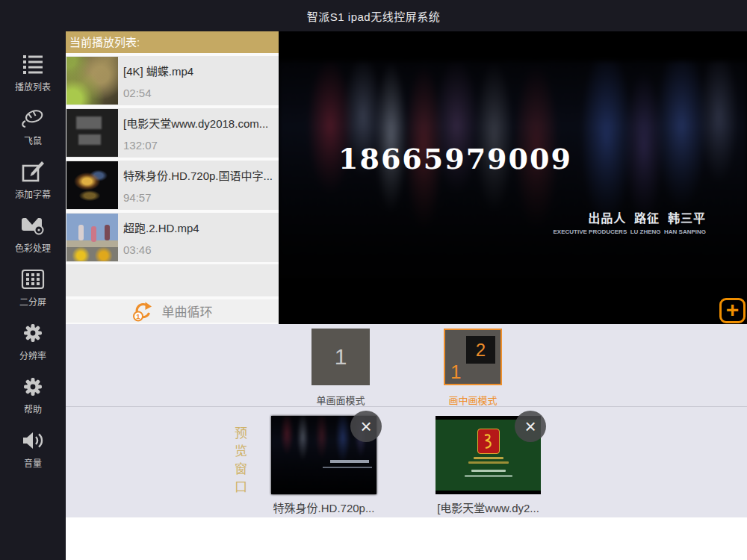 Image resolution: width=747 pixels, height=560 pixels. What do you see at coordinates (33, 340) in the screenshot?
I see `sidebar-item-resolution: 分辨率` at bounding box center [33, 340].